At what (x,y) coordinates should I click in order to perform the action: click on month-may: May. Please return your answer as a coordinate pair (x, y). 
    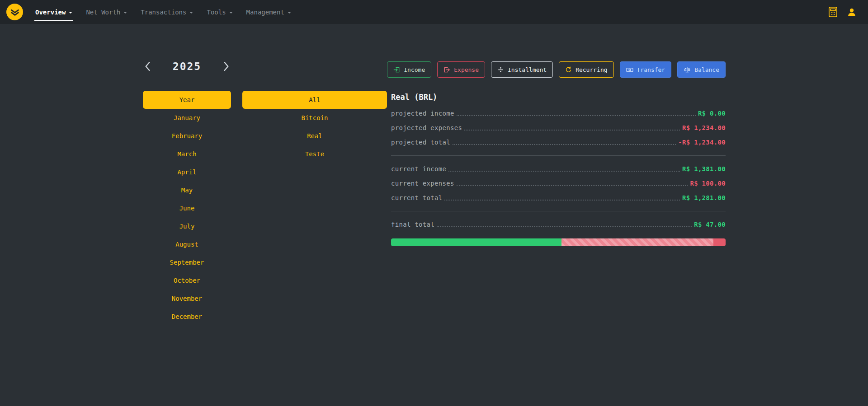
    Looking at the image, I should click on (187, 190).